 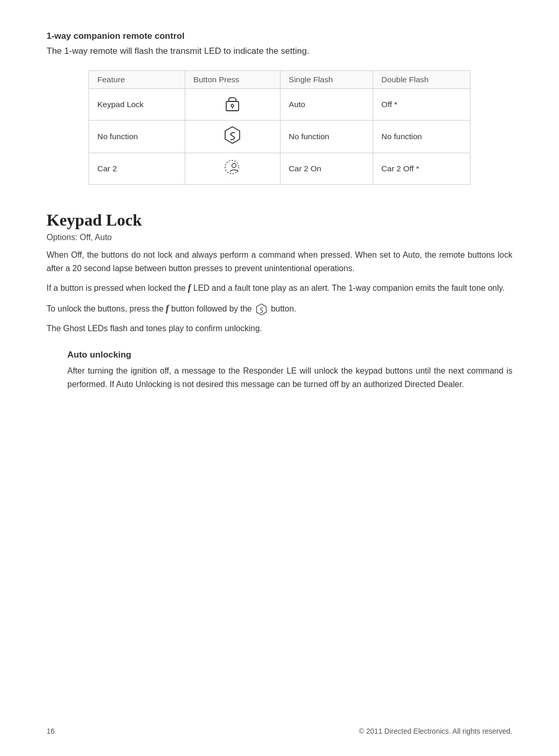 I want to click on body2-before-icon: If a button is pressed when locked the, so click(x=117, y=288).